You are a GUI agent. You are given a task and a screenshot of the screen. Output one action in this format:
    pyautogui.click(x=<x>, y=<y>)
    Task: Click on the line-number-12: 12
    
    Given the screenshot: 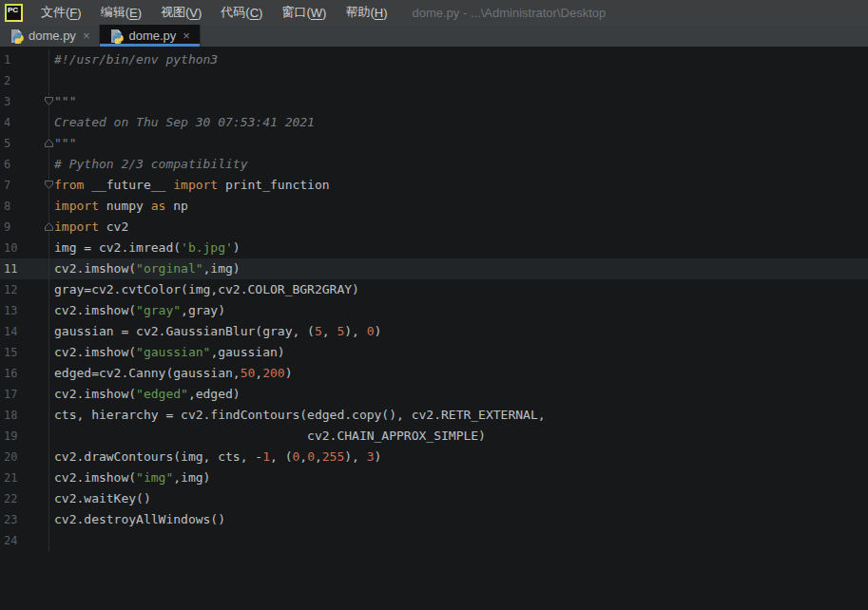 What is the action you would take?
    pyautogui.click(x=9, y=290)
    